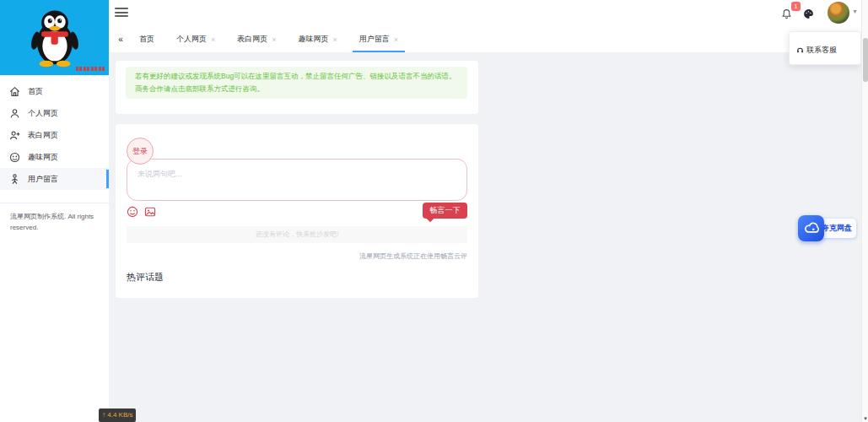 The height and width of the screenshot is (422, 868). I want to click on top-bar: 1 ▼, so click(485, 14).